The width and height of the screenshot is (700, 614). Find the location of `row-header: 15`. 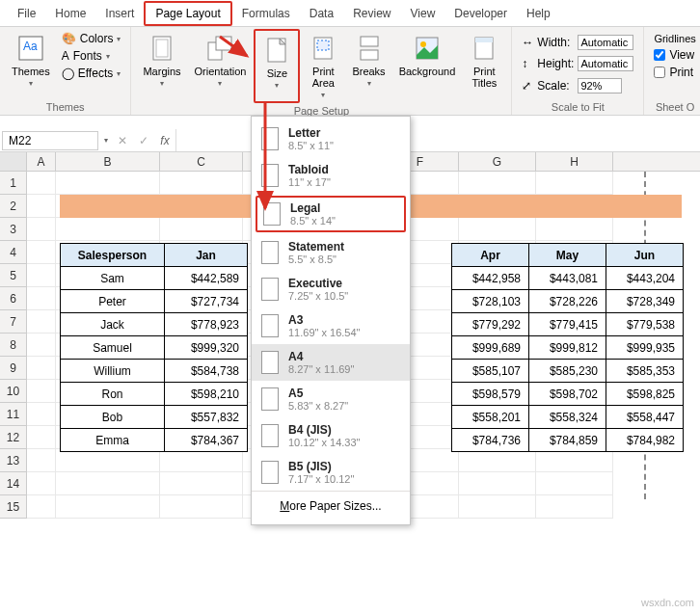

row-header: 15 is located at coordinates (13, 507).